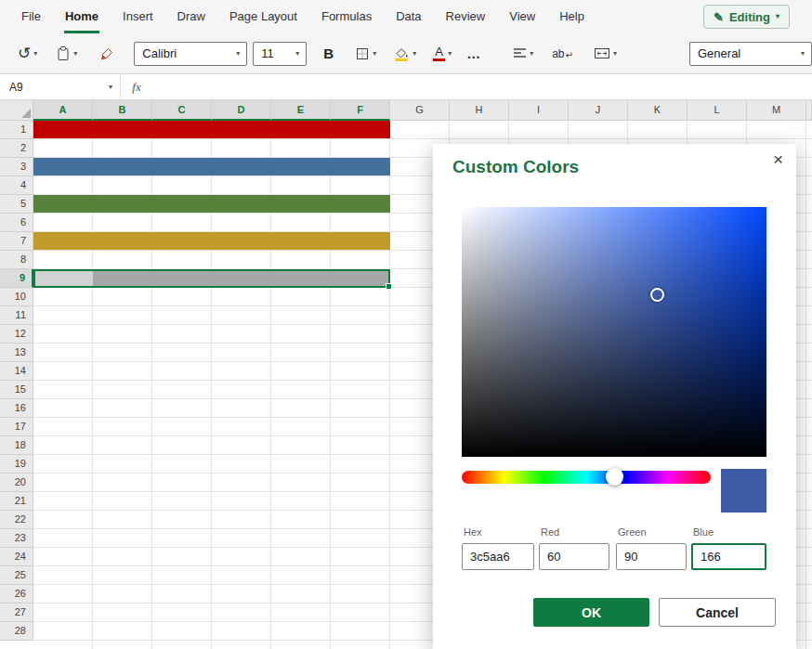 This screenshot has height=649, width=812. I want to click on column-header-B: B, so click(123, 110).